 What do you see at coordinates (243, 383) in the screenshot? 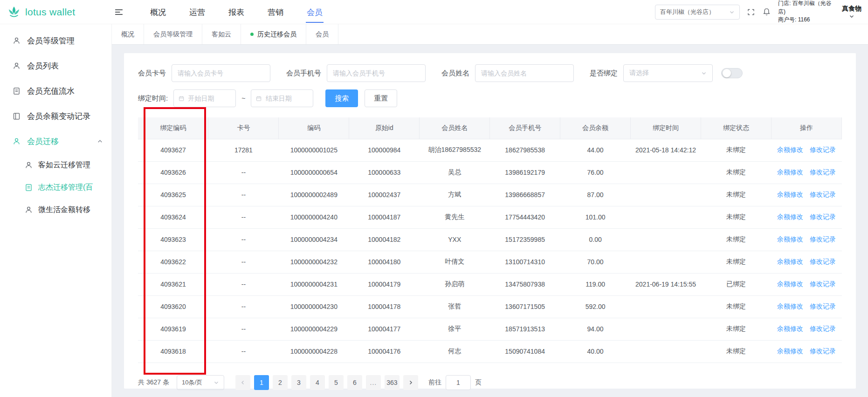
I see `prev-page-button` at bounding box center [243, 383].